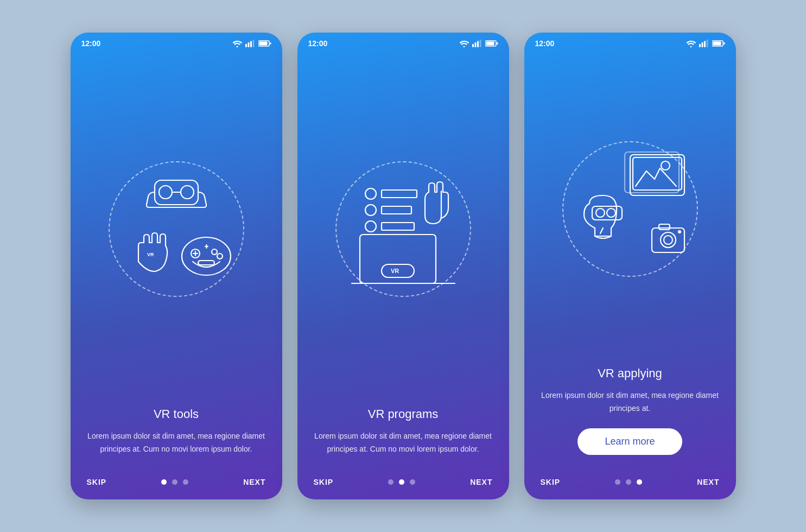 This screenshot has height=532, width=806. What do you see at coordinates (403, 229) in the screenshot?
I see `vr-programs-illustration: VR` at bounding box center [403, 229].